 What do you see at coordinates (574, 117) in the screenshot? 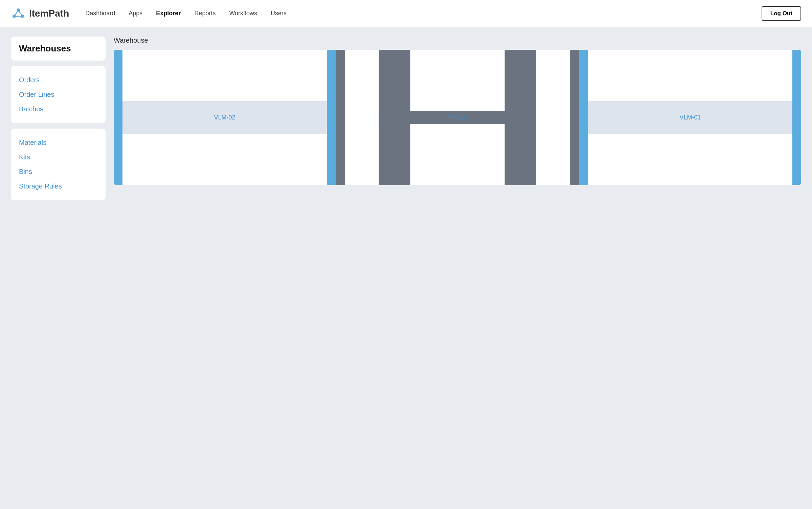
I see `rack1-right-bar` at bounding box center [574, 117].